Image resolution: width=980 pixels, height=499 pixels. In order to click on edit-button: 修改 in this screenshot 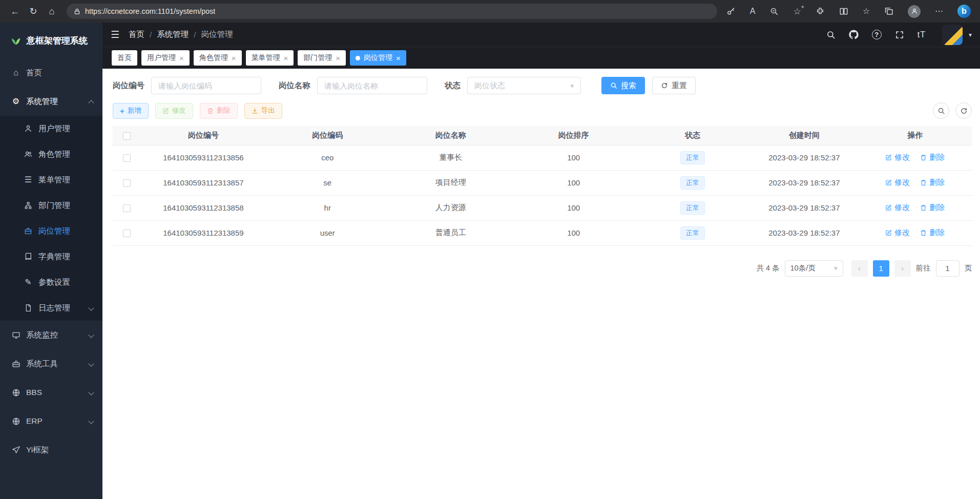, I will do `click(174, 111)`.